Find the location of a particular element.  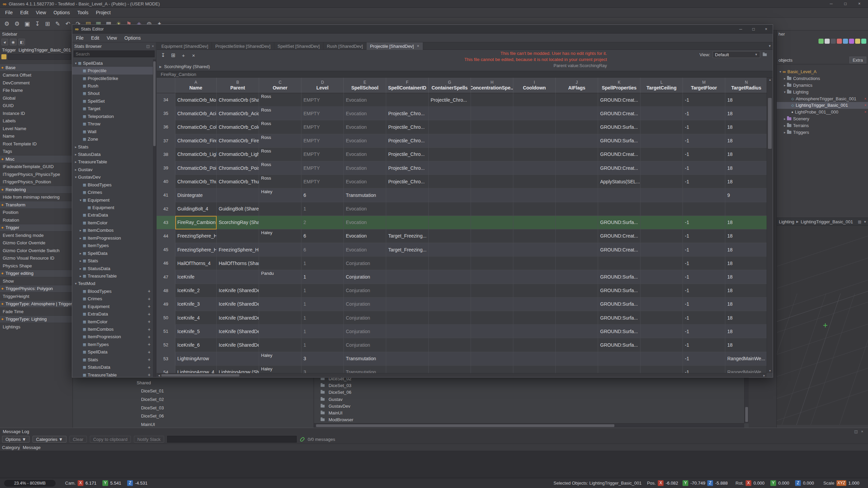

cell-r46-c1: HailOfThorns (Shared) is located at coordinates (238, 263).